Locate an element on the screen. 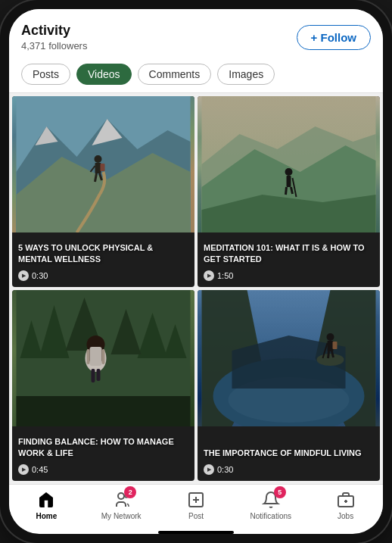 This screenshot has width=392, height=543. video-title-1: 5 WAYS TO UNLOCK PHYSICAL & MENTAL WELLN… is located at coordinates (103, 253).